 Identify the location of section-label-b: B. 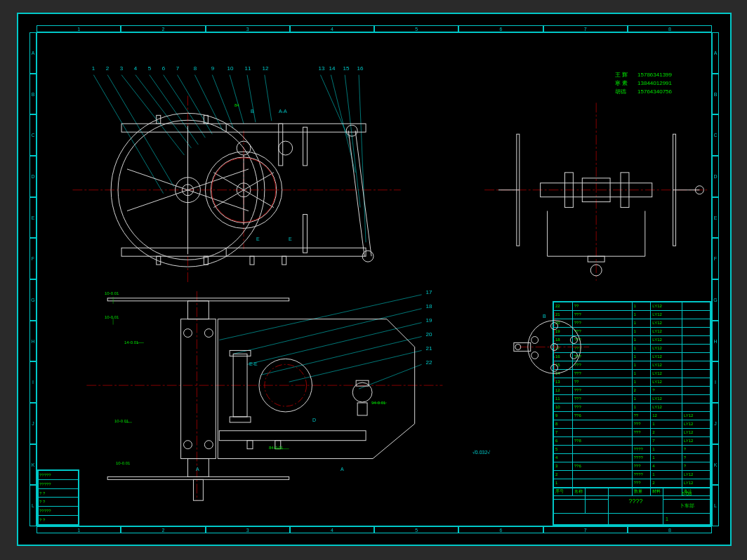
(253, 111).